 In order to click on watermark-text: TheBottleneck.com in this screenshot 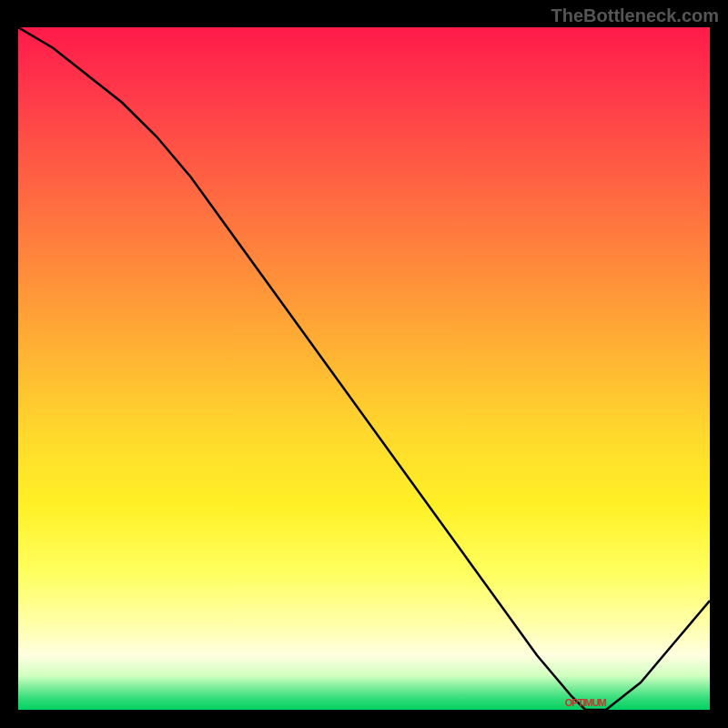, I will do `click(635, 16)`.